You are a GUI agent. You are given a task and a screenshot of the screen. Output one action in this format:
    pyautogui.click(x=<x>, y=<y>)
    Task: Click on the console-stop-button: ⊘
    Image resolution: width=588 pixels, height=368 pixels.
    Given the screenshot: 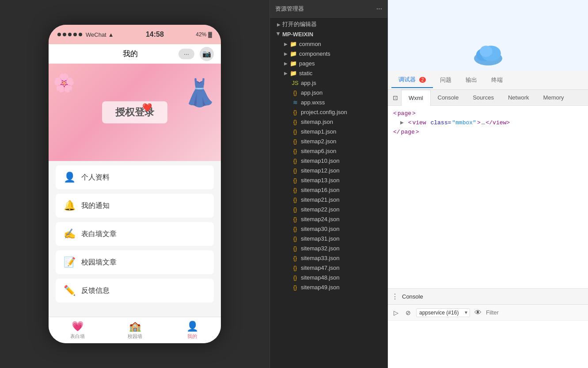 What is the action you would take?
    pyautogui.click(x=408, y=313)
    